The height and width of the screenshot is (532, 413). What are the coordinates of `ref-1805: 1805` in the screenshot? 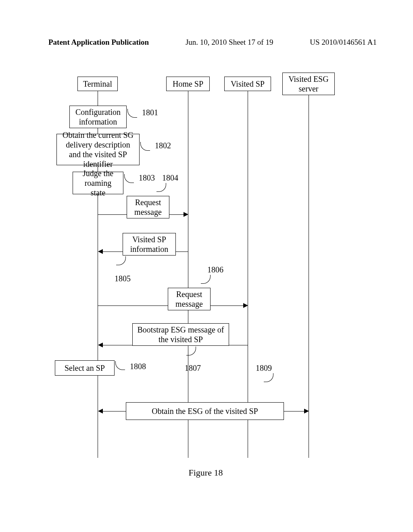 It's located at (123, 279).